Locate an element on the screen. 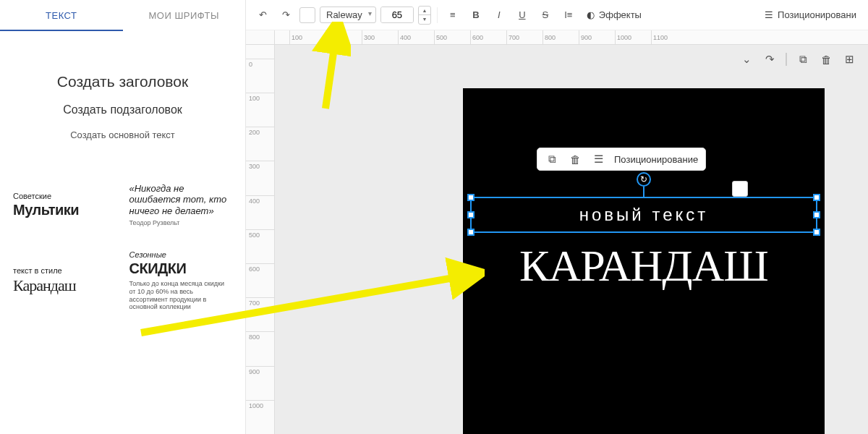 Image resolution: width=868 pixels, height=434 pixels. effects-button: ◐ Эффекты is located at coordinates (614, 14).